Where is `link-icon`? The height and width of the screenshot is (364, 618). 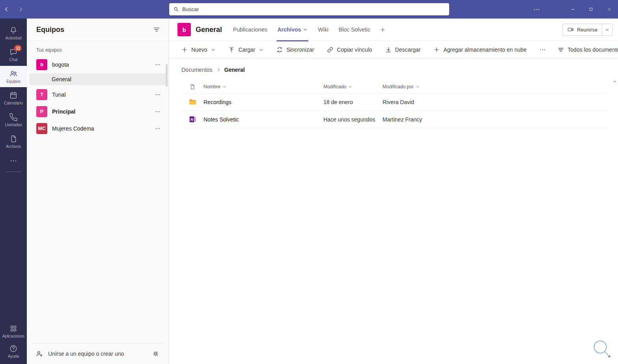 link-icon is located at coordinates (330, 50).